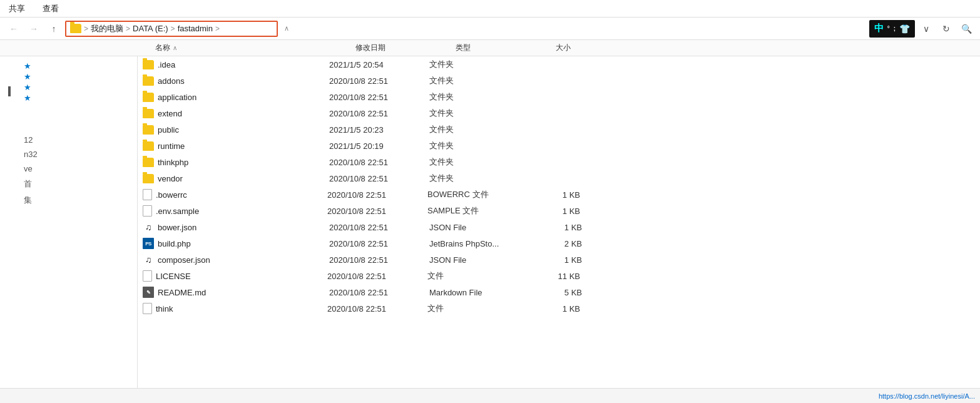  What do you see at coordinates (905, 29) in the screenshot?
I see `ime-shirt-icon: 👕` at bounding box center [905, 29].